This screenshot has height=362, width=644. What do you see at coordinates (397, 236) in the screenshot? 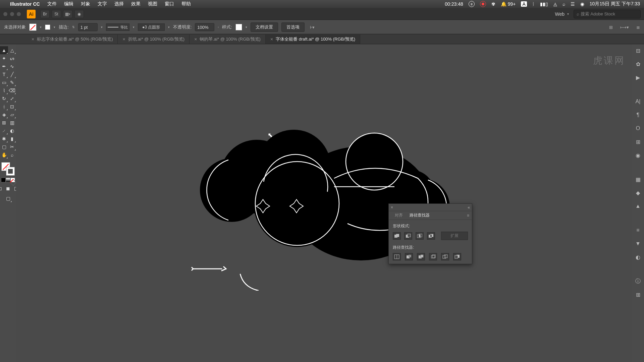
I see `unite-button` at bounding box center [397, 236].